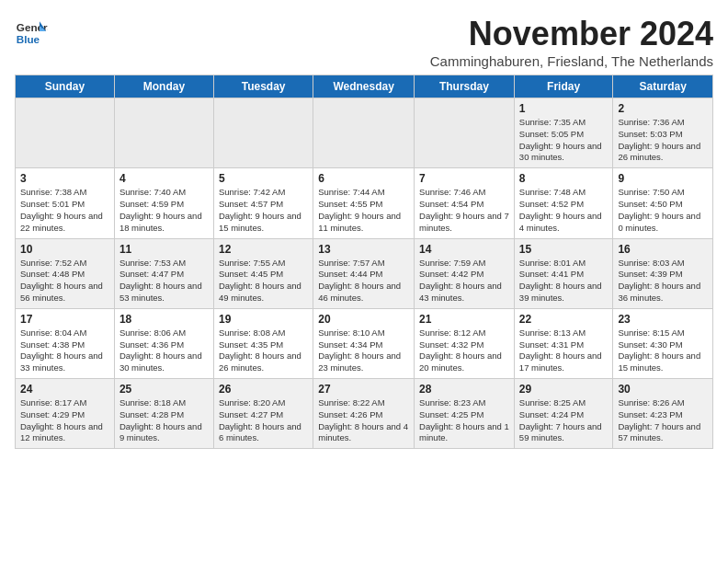  What do you see at coordinates (364, 421) in the screenshot?
I see `day-info: Sunrise: 8:22 AM Sunset: 4:26 PM Dayligh…` at bounding box center [364, 421].